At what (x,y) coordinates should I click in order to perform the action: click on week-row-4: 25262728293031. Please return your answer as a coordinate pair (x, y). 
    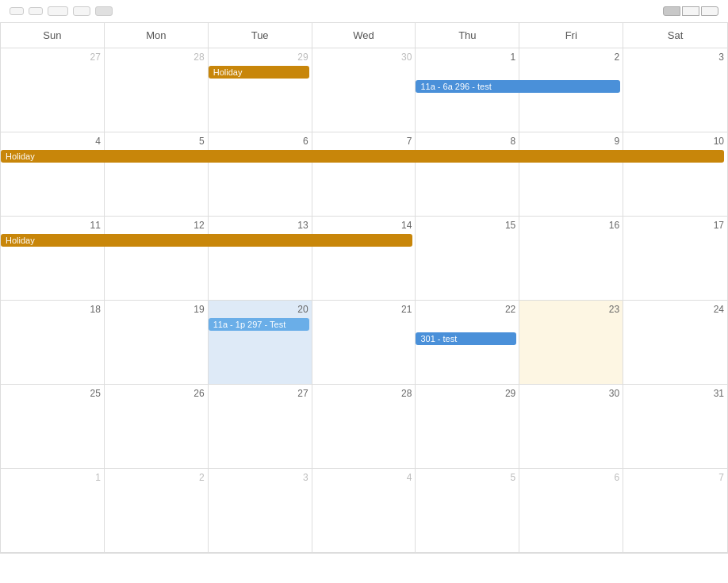
    Looking at the image, I should click on (364, 427).